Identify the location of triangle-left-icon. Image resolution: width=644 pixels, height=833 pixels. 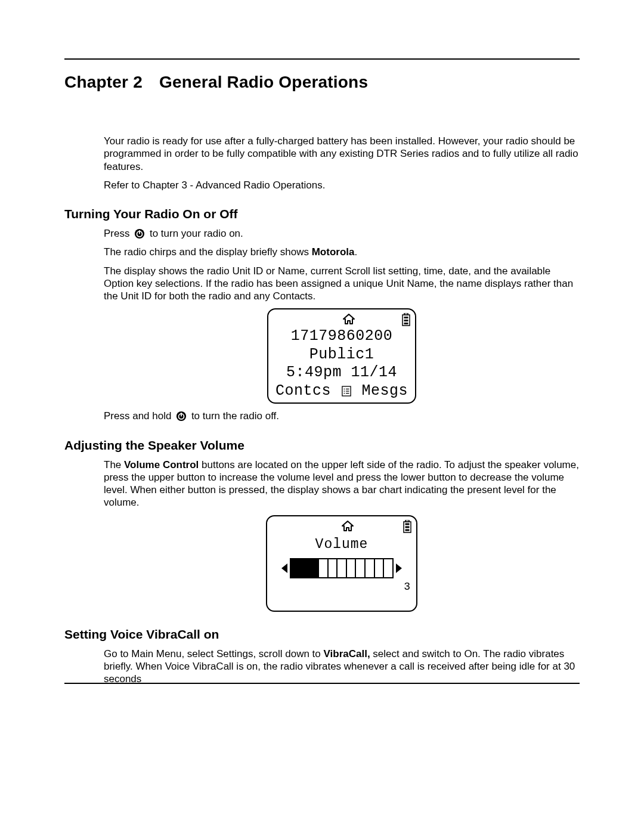
(284, 568).